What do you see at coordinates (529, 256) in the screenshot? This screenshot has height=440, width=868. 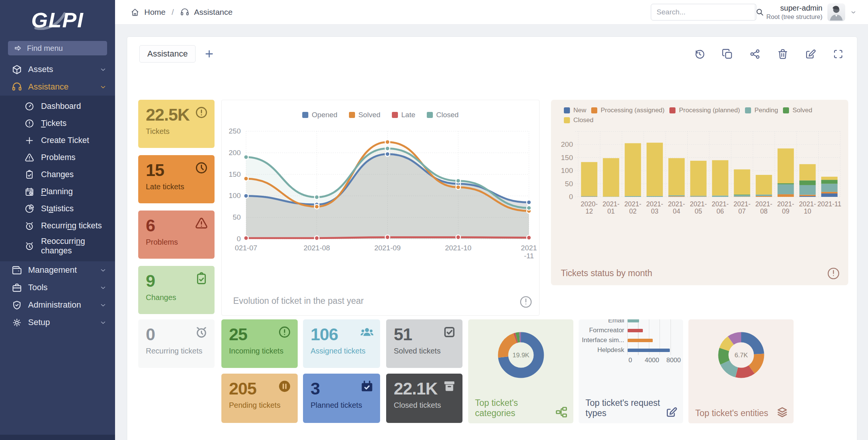 I see `svg-text: -11` at bounding box center [529, 256].